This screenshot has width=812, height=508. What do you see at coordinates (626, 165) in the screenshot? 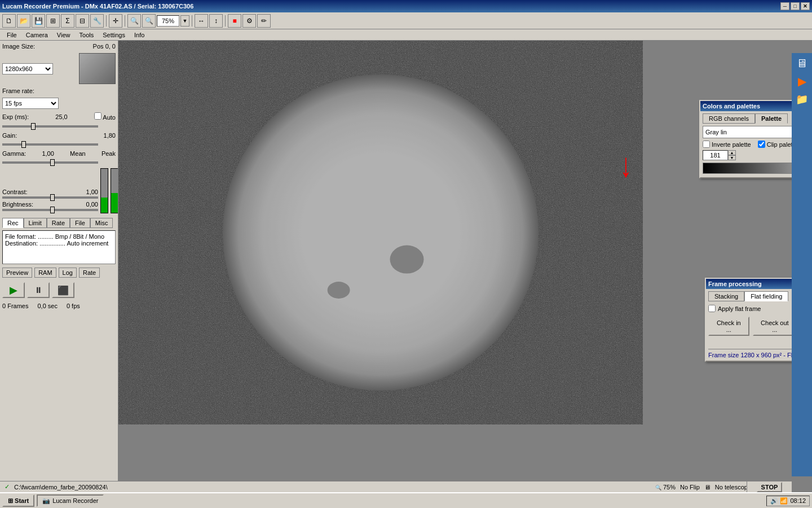
I see `red-arrow-indicator: ↓` at bounding box center [626, 165].